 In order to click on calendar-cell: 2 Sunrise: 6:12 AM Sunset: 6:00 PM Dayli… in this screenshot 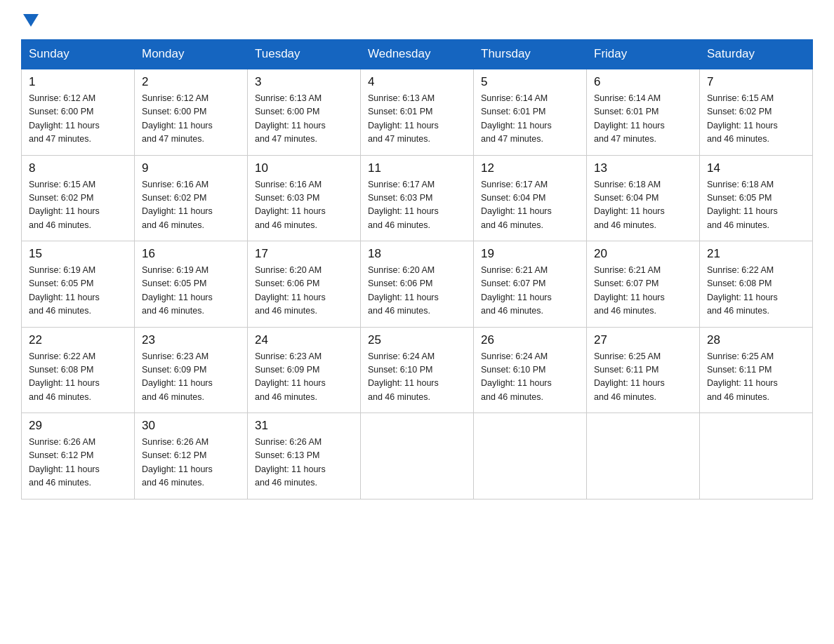, I will do `click(191, 112)`.